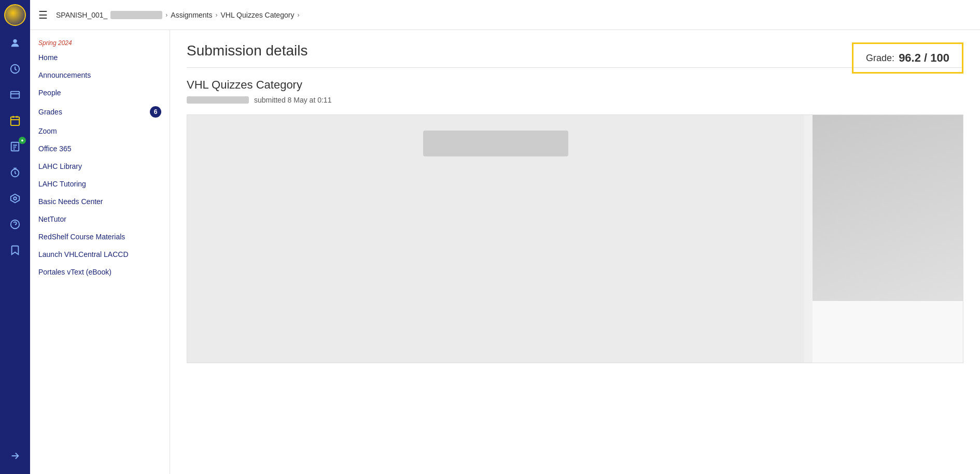  What do you see at coordinates (575, 100) in the screenshot?
I see `submission-info: submitted 8 May at 0:11` at bounding box center [575, 100].